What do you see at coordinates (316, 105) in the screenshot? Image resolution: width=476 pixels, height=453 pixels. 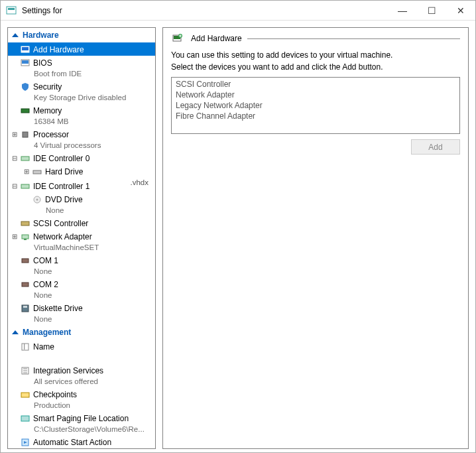 I see `device-option: Legacy Network Adapter` at bounding box center [316, 105].